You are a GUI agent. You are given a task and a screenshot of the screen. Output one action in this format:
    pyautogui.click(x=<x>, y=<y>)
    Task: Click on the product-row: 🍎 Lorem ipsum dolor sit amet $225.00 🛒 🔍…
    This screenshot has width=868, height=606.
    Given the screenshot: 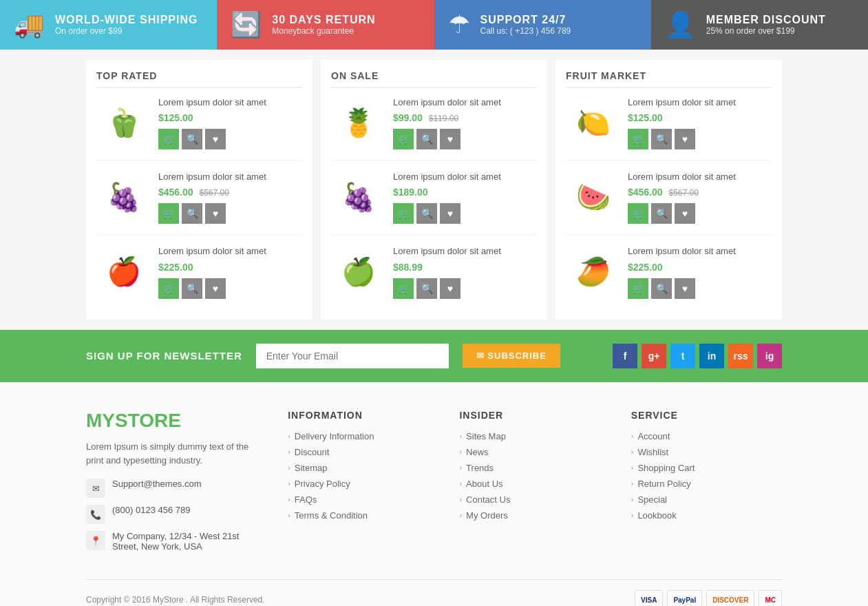 What is the action you would take?
    pyautogui.click(x=200, y=277)
    